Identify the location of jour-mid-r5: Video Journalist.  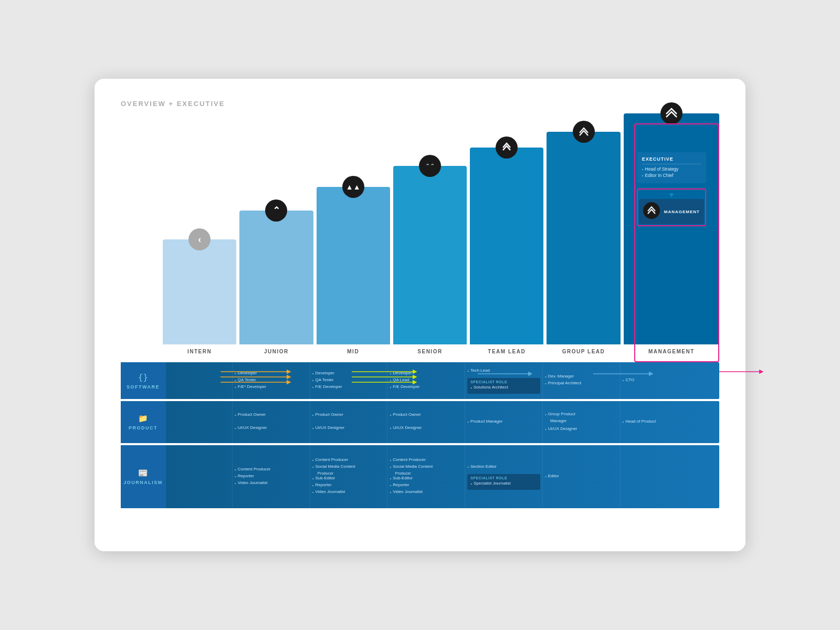
(349, 492).